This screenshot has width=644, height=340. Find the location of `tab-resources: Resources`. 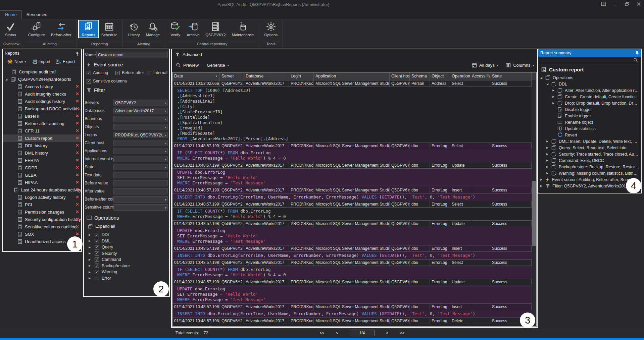

tab-resources: Resources is located at coordinates (37, 15).